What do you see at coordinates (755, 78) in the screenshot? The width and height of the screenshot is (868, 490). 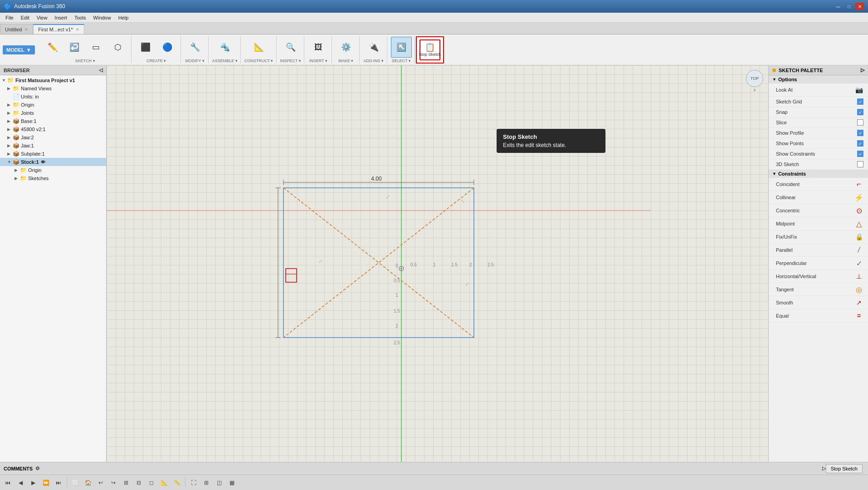 I see `view-cube: TOP` at bounding box center [755, 78].